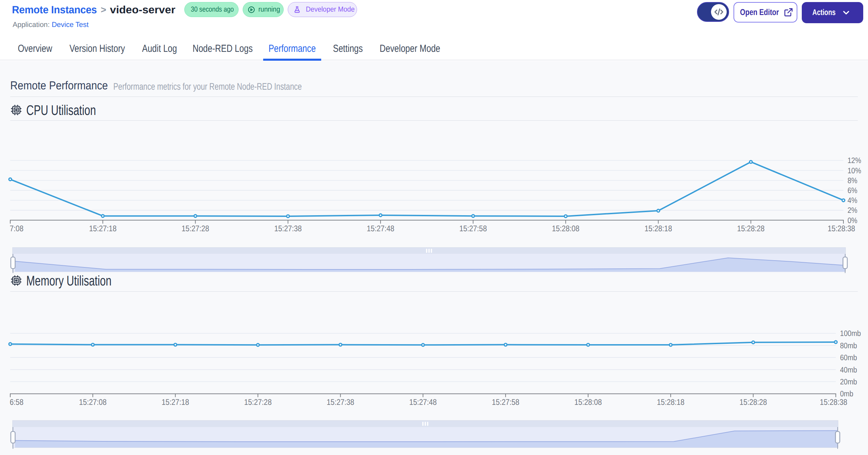  I want to click on svg-text: 0mb, so click(846, 394).